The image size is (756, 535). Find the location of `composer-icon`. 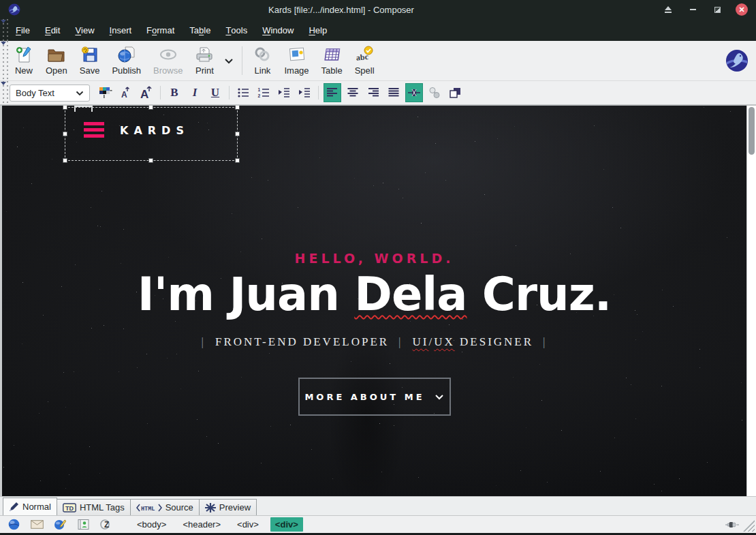

composer-icon is located at coordinates (60, 525).